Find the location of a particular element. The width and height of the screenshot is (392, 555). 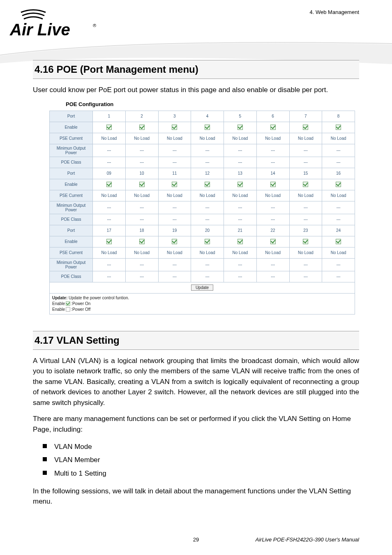

section-417-p2: There are many management functions can … is located at coordinates (196, 424).